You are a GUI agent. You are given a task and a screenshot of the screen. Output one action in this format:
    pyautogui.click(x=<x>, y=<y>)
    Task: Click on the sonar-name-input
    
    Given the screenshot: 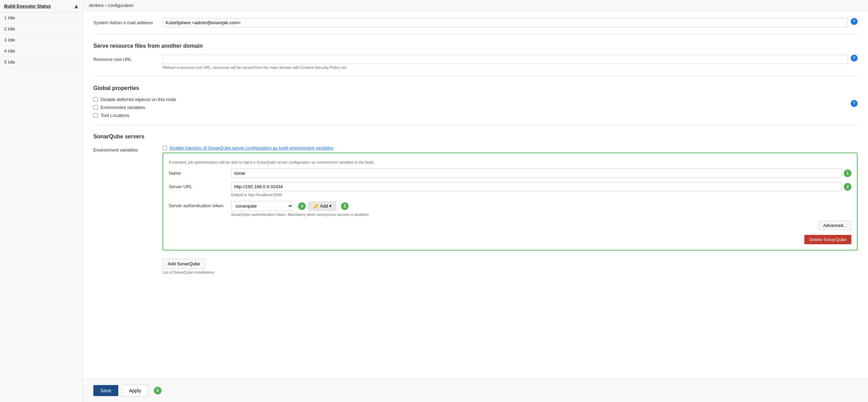 What is the action you would take?
    pyautogui.click(x=536, y=173)
    